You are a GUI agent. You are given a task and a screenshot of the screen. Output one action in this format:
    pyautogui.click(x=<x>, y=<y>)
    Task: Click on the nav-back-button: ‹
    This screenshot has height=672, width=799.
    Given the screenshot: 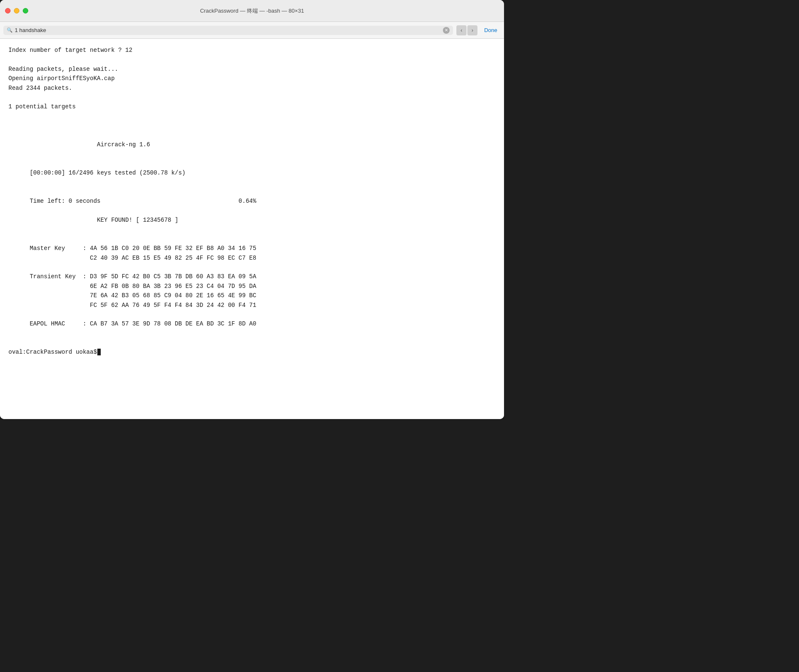 What is the action you would take?
    pyautogui.click(x=461, y=30)
    